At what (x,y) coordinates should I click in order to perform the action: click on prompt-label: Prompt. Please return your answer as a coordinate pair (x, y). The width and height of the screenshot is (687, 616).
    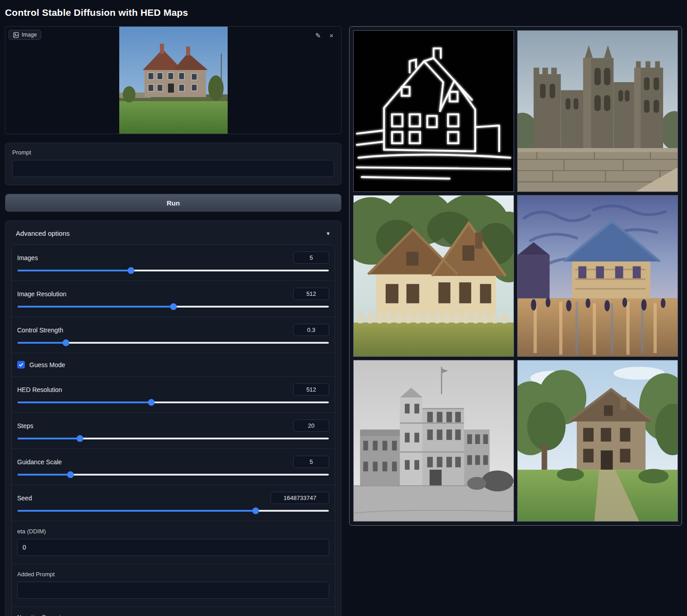
    Looking at the image, I should click on (173, 153).